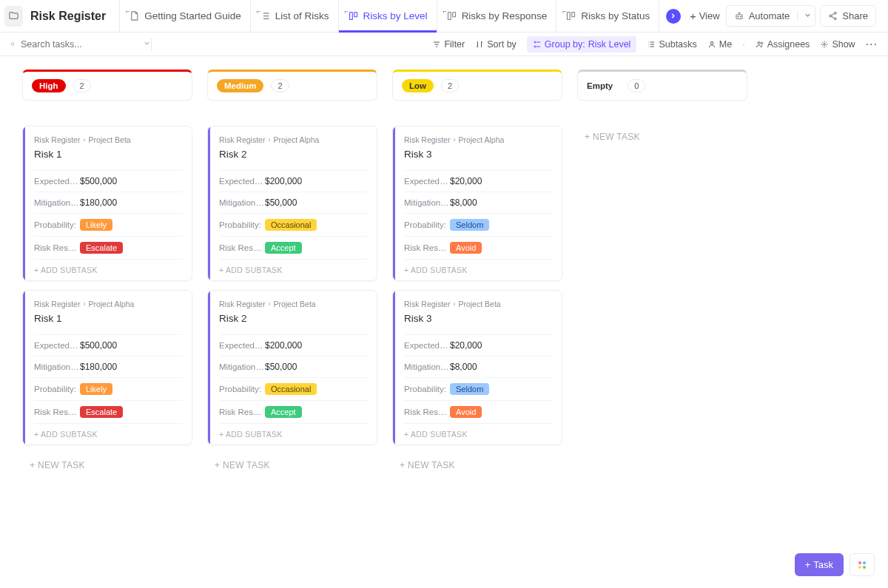 The height and width of the screenshot is (588, 888). I want to click on add-view-button: + View, so click(704, 16).